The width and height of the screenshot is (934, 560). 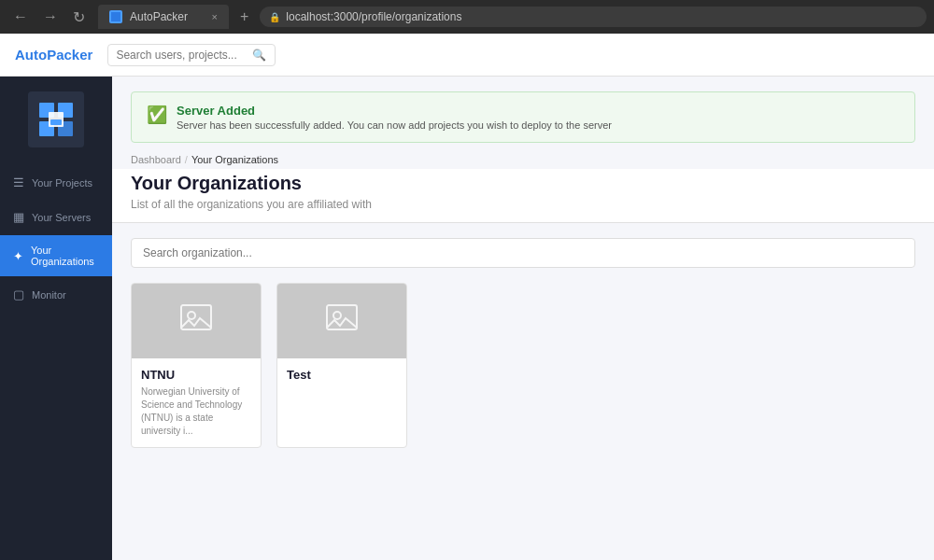 I want to click on image-placeholder-icon, so click(x=196, y=321).